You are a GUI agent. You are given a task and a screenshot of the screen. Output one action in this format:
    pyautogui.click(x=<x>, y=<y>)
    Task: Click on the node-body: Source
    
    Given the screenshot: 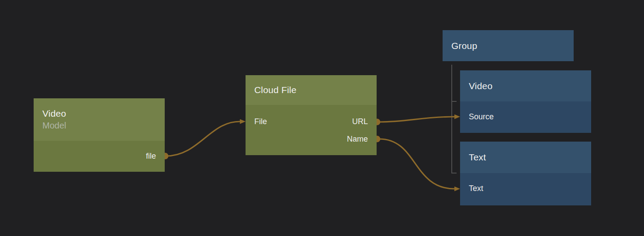 What is the action you would take?
    pyautogui.click(x=526, y=117)
    